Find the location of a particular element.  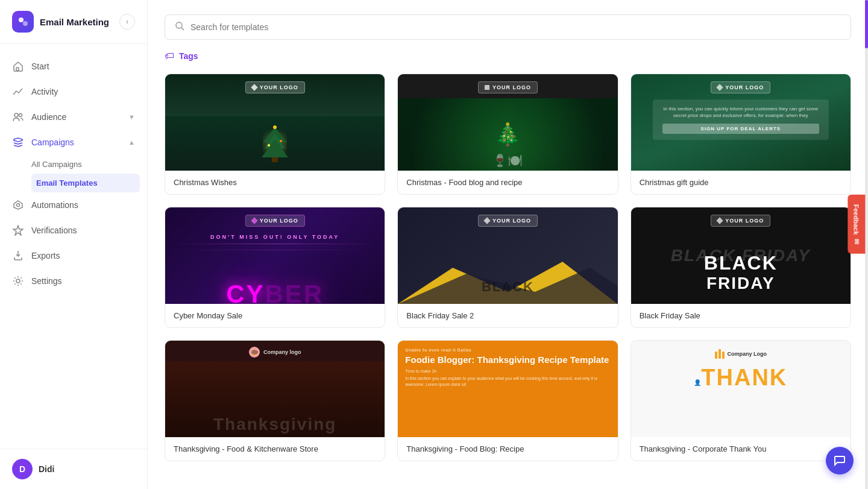

feedback-label: Feedback is located at coordinates (857, 219).